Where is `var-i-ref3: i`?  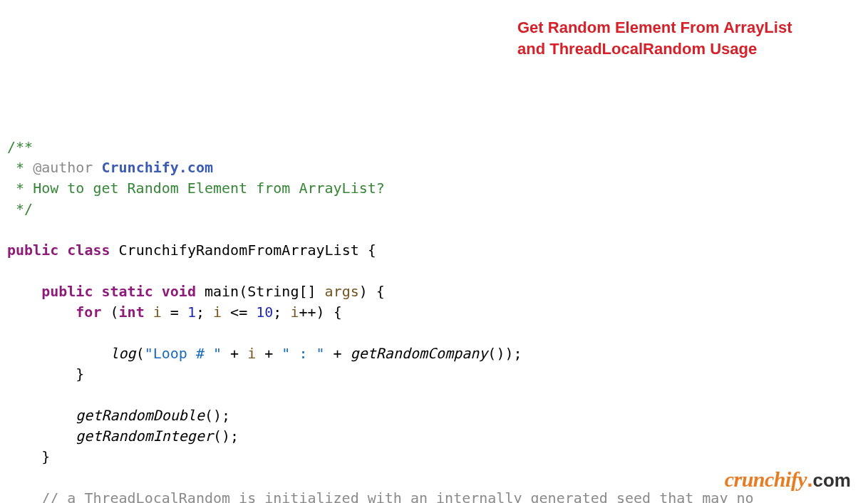
var-i-ref3: i is located at coordinates (252, 353).